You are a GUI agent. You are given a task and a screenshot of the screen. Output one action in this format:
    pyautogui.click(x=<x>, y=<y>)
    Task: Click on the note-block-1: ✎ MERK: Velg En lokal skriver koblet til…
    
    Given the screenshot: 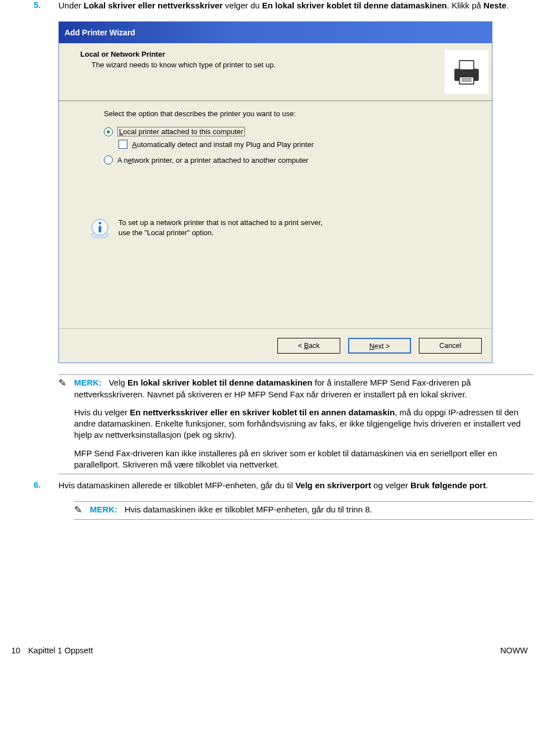 What is the action you would take?
    pyautogui.click(x=296, y=424)
    